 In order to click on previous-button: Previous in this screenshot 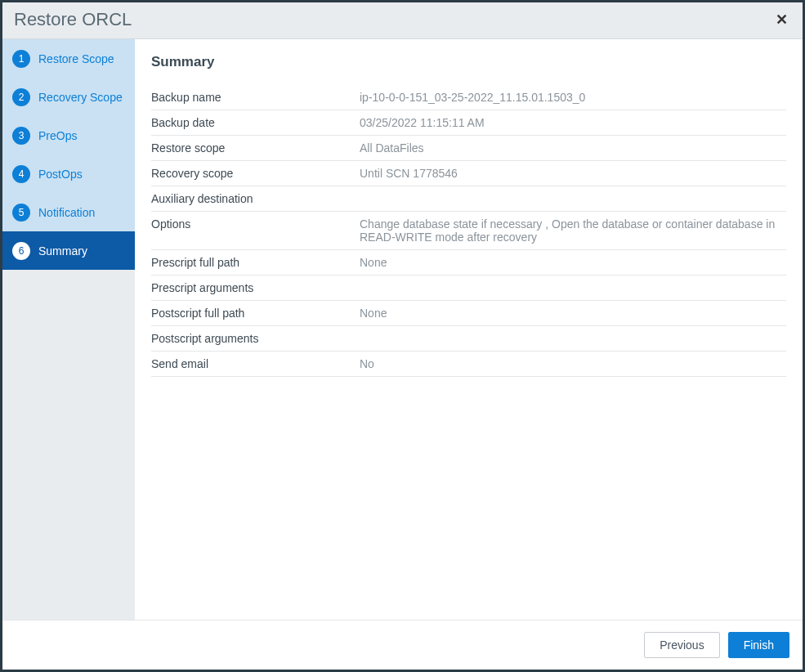, I will do `click(682, 645)`.